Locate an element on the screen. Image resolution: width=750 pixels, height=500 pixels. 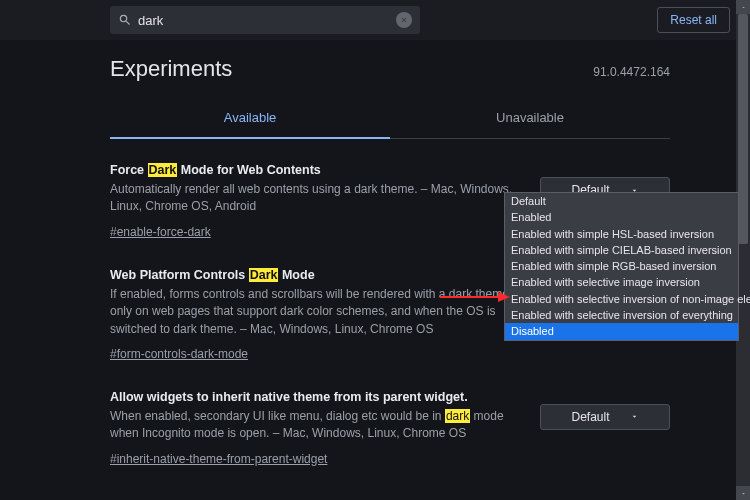
dropdown-option: Enabled with simple RGB-based inversion is located at coordinates (622, 266).